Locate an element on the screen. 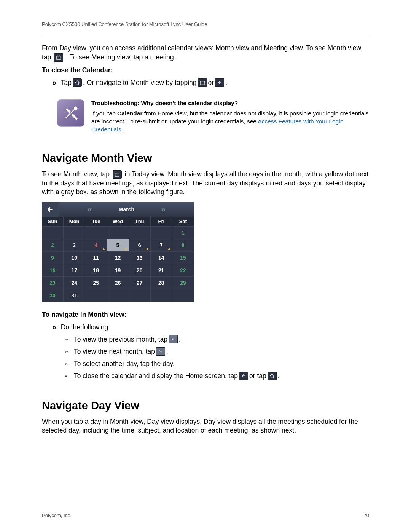 The image size is (411, 532). intro-paragraph: From Day view, you can access additional… is located at coordinates (206, 53).